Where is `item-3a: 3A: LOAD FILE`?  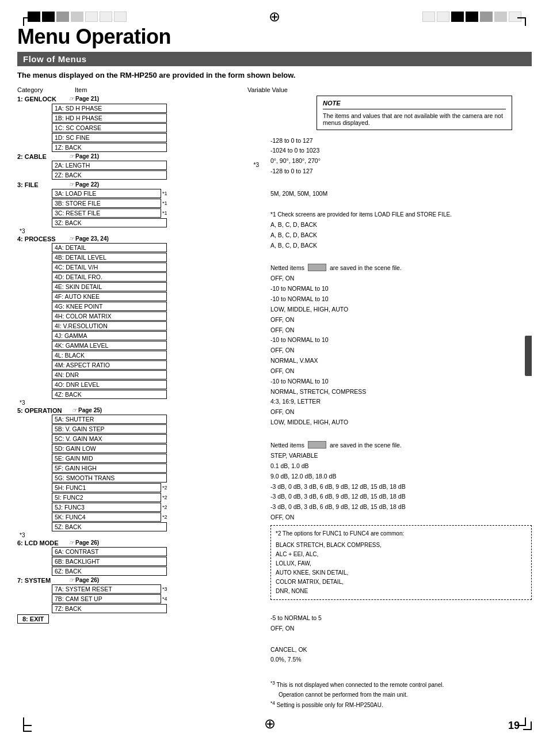
item-3a: 3A: LOAD FILE is located at coordinates (106, 193).